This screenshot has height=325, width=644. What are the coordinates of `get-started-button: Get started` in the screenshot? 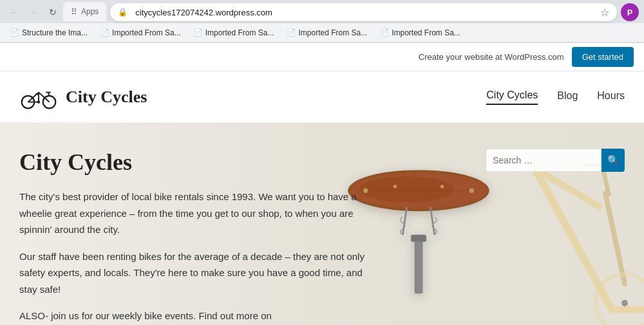 It's located at (603, 57).